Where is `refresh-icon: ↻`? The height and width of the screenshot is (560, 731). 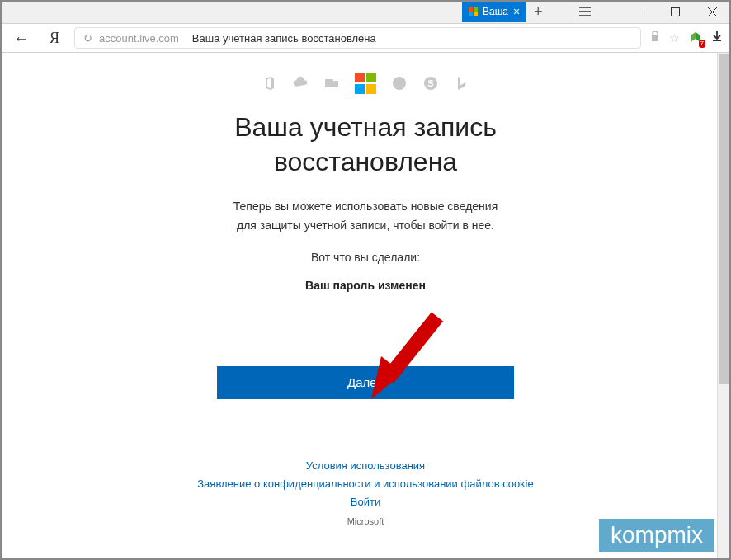
refresh-icon: ↻ is located at coordinates (87, 38).